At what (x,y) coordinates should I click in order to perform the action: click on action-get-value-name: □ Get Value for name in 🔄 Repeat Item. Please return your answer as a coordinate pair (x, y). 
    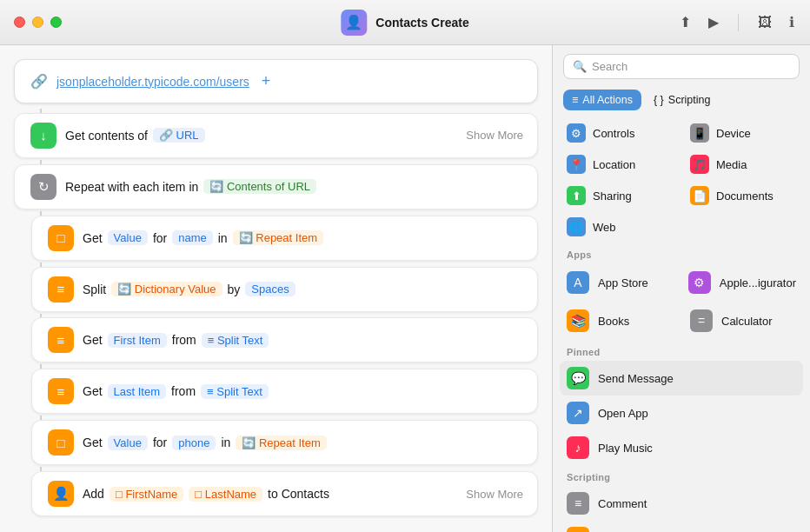
    Looking at the image, I should click on (285, 238).